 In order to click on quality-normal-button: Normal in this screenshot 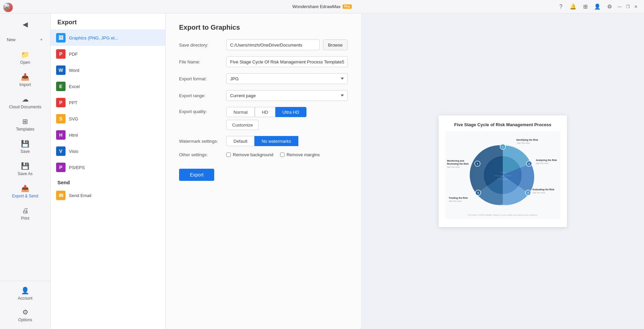, I will do `click(241, 112)`.